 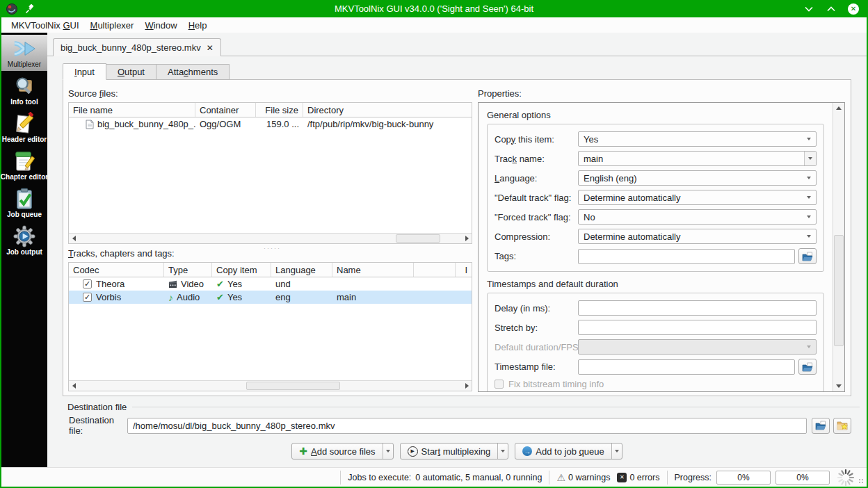 I want to click on default-duration-combo, so click(x=697, y=347).